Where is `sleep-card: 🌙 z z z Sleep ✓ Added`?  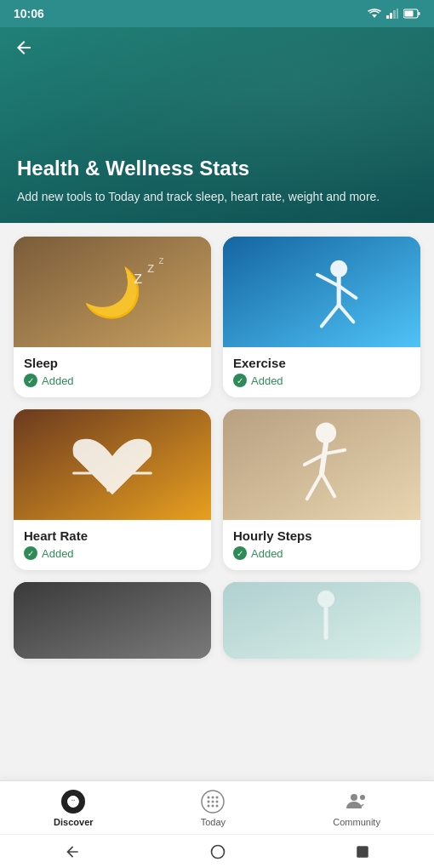
sleep-card: 🌙 z z z Sleep ✓ Added is located at coordinates (112, 317).